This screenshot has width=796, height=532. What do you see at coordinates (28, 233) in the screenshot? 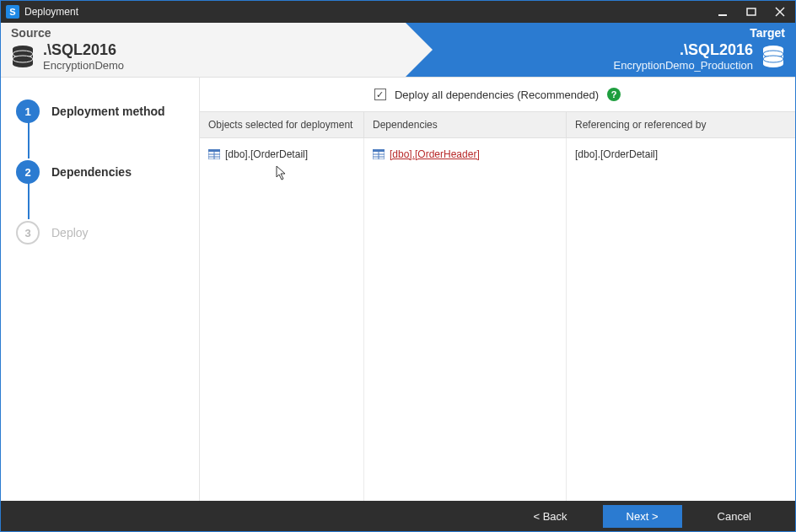
I see `step-number: 3` at bounding box center [28, 233].